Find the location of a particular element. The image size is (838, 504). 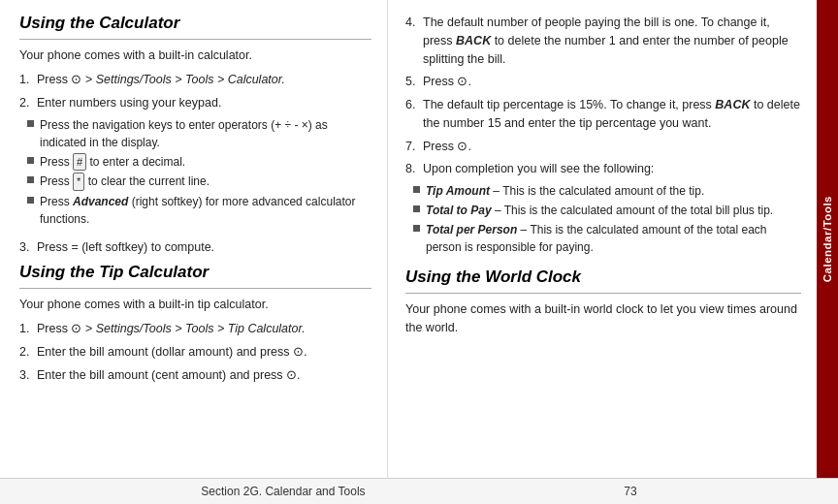

right-step-5-num: 5. is located at coordinates (414, 81).